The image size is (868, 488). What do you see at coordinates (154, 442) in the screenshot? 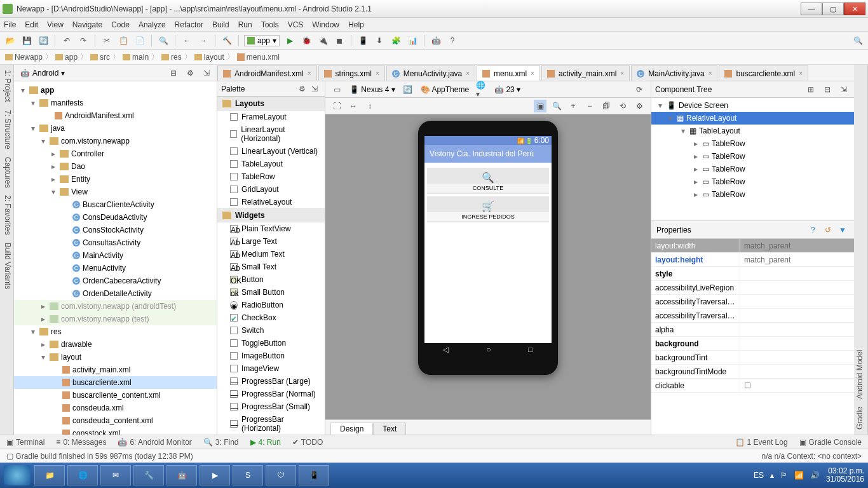
I see `tab-android-monitor: 🤖 6: Android Monitor` at bounding box center [154, 442].